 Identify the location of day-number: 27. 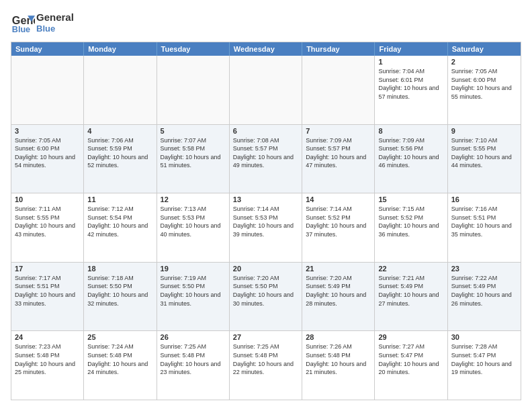
(266, 337).